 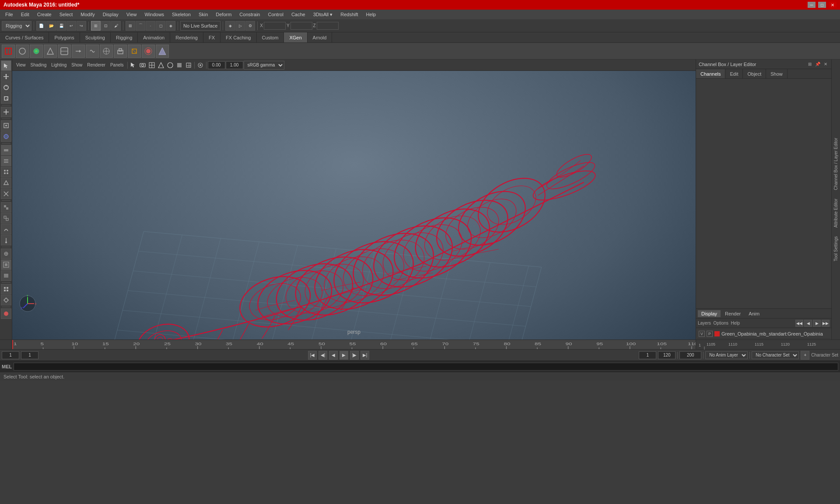 What do you see at coordinates (775, 355) in the screenshot?
I see `no-char-set-dropdown: No Character Set` at bounding box center [775, 355].